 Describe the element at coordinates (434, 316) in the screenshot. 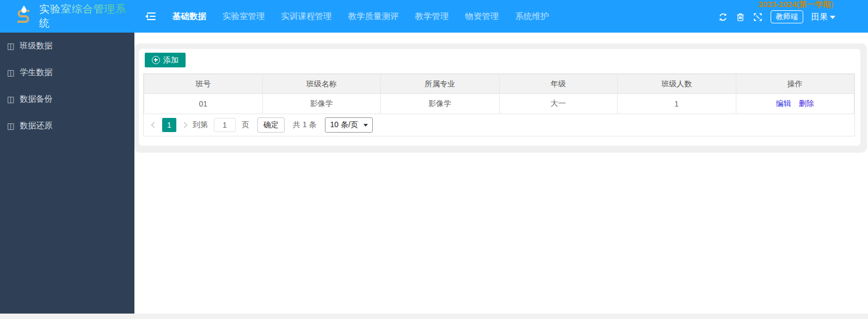

I see `horizontal-scrollbar` at that location.